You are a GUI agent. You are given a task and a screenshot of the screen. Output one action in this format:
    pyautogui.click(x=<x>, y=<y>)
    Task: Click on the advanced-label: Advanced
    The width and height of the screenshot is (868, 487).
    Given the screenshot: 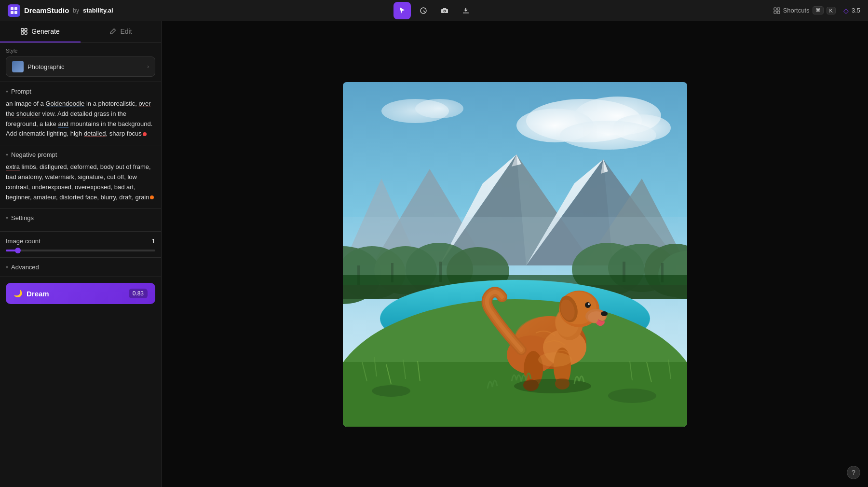 What is the action you would take?
    pyautogui.click(x=25, y=267)
    